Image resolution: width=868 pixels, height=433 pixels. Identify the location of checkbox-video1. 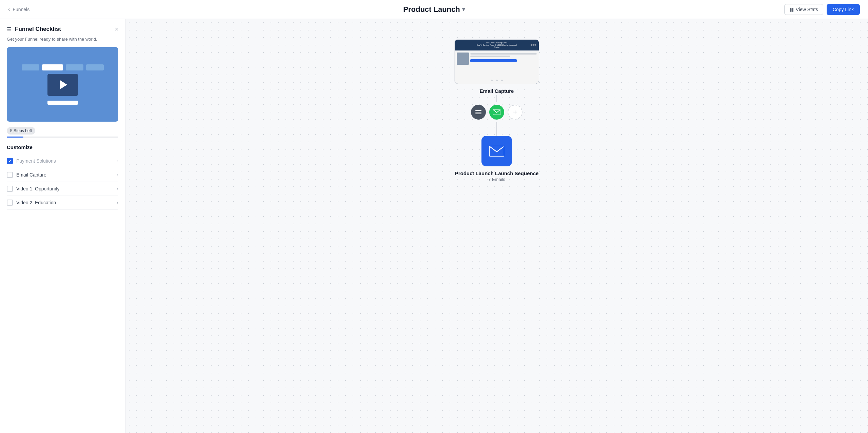
(10, 189).